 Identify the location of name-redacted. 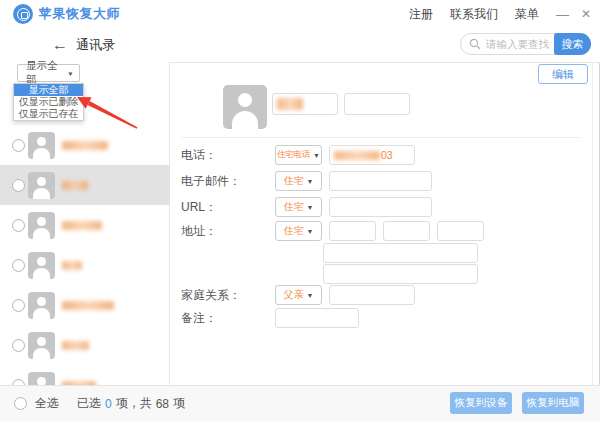
(290, 104).